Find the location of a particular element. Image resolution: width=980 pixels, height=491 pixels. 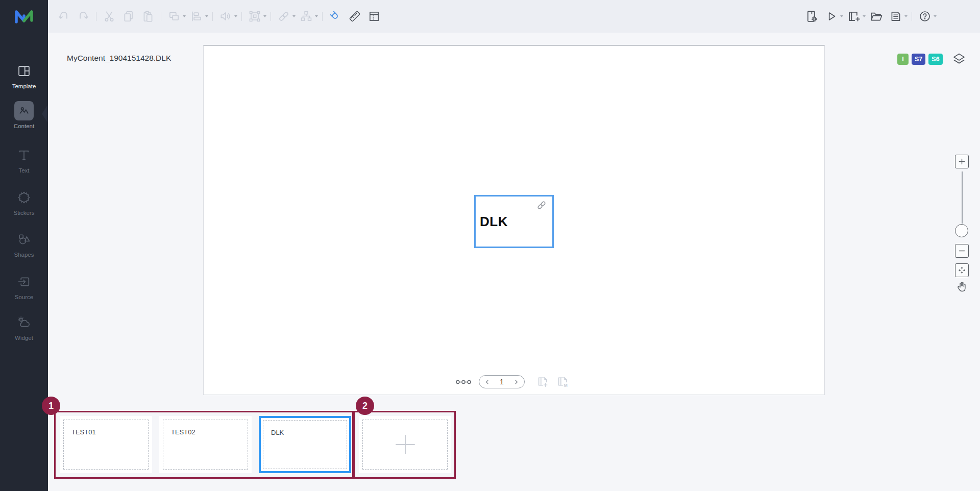

sidebar-item-widget: Widget is located at coordinates (24, 327).